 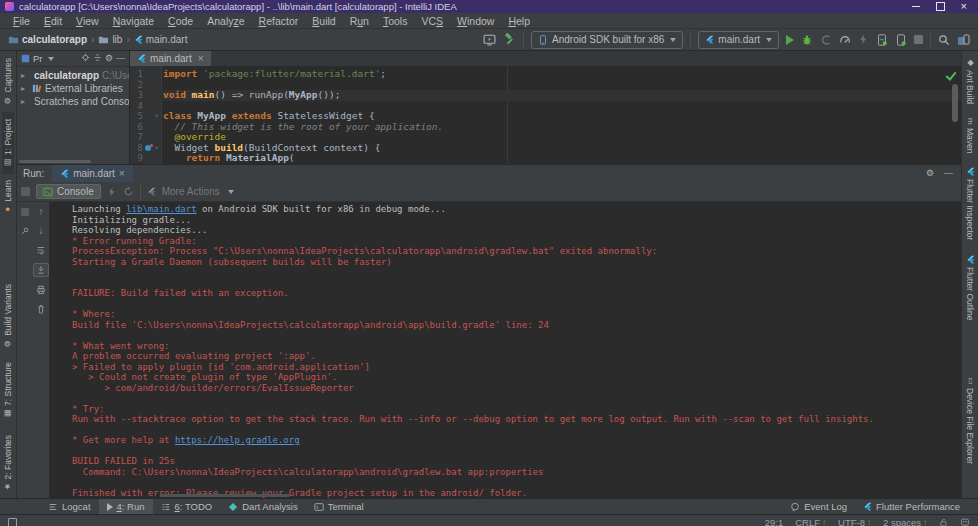 I want to click on tool-button-project: ▤ 1: Project, so click(x=8, y=143).